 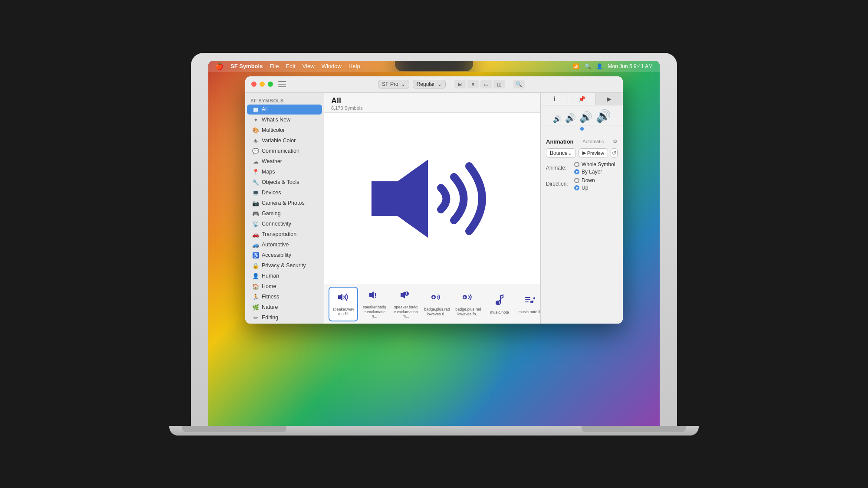 What do you see at coordinates (577, 180) in the screenshot?
I see `direction-down-radio` at bounding box center [577, 180].